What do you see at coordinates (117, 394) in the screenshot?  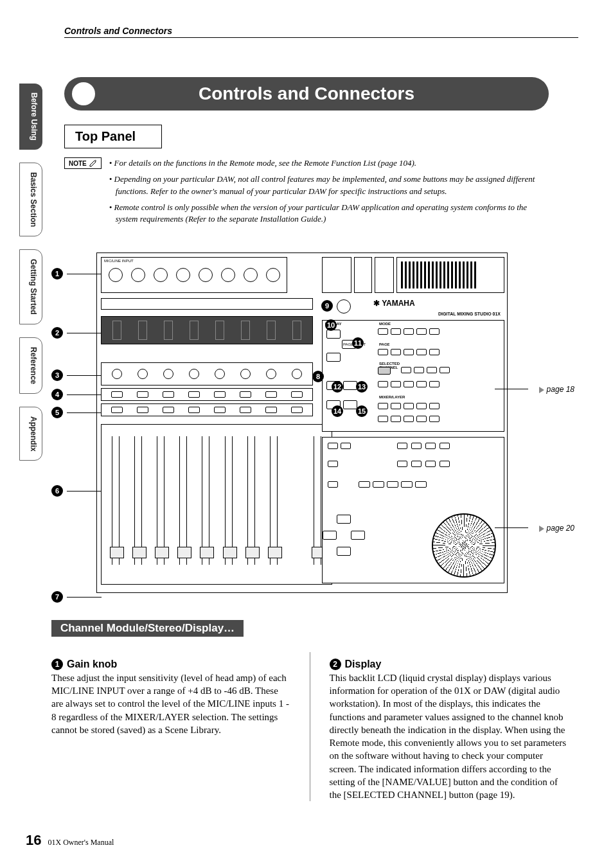 I see `sel-btn` at bounding box center [117, 394].